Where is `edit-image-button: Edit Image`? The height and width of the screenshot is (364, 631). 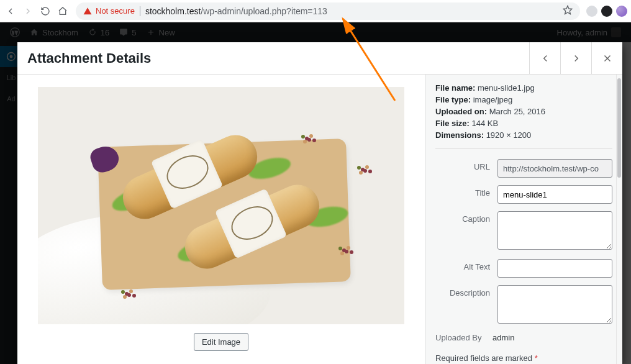
edit-image-button: Edit Image is located at coordinates (221, 342).